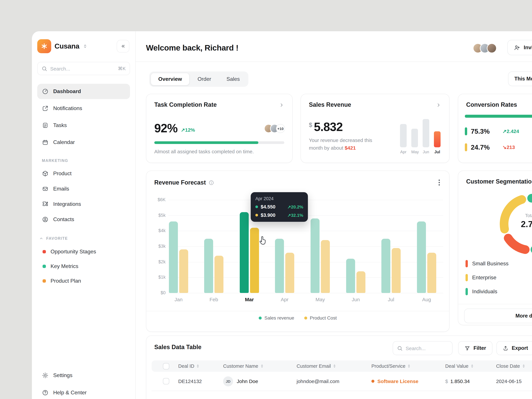 This screenshot has width=532, height=399. What do you see at coordinates (41, 239) in the screenshot?
I see `chevron-up-icon` at bounding box center [41, 239].